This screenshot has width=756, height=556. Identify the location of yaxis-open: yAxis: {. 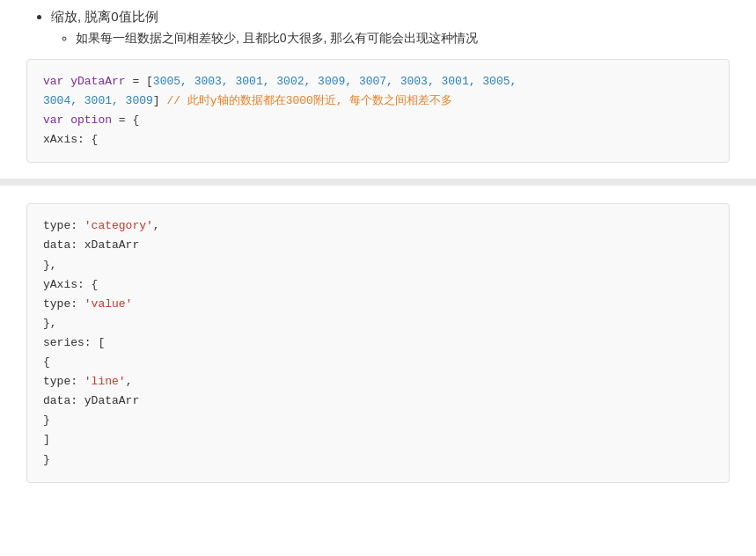
(70, 285).